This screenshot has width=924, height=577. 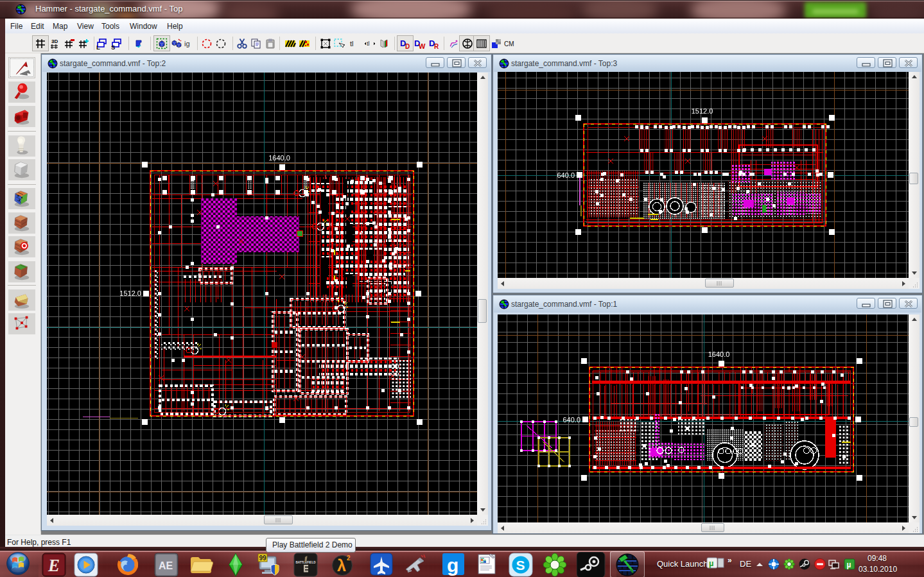 I want to click on svg-text: ig, so click(x=187, y=44).